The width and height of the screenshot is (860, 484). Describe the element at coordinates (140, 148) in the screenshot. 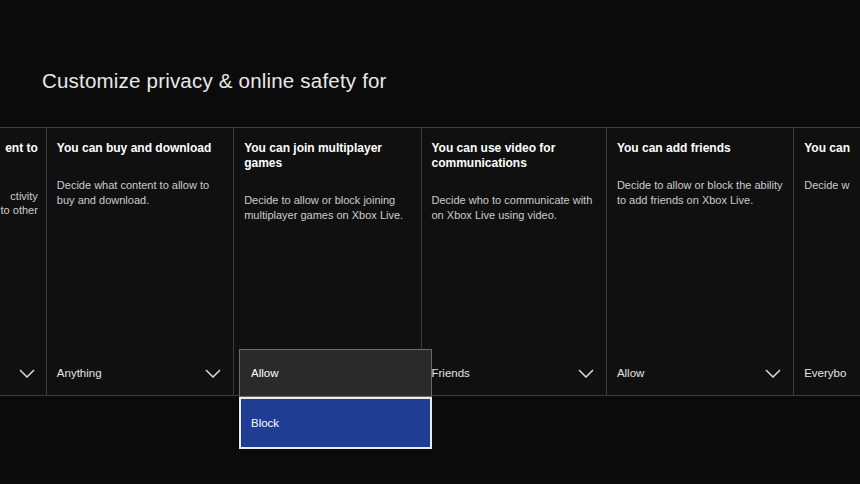

I see `card-title: You can buy and download` at that location.